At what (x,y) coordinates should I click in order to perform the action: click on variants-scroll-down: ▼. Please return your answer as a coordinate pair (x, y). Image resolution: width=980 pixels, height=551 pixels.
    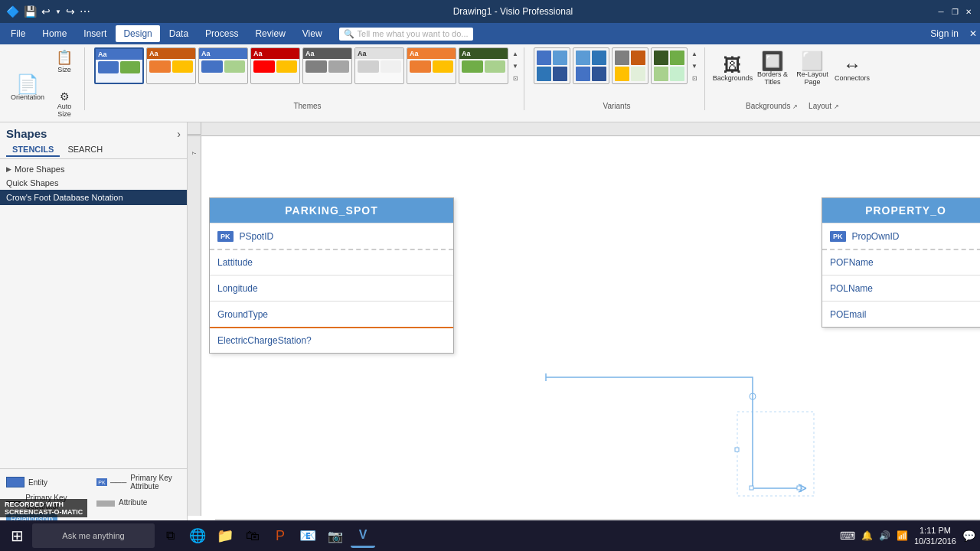
    Looking at the image, I should click on (694, 66).